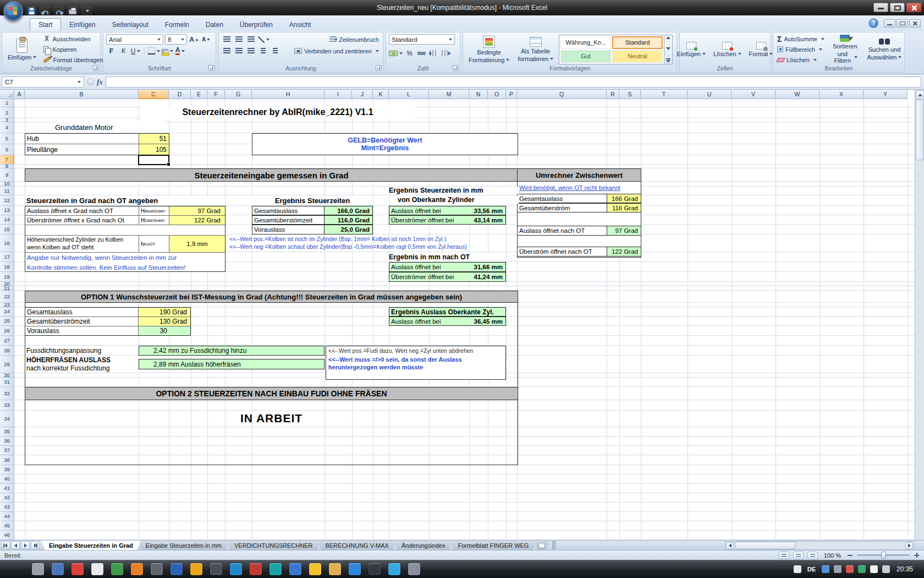  Describe the element at coordinates (7, 498) in the screenshot. I see `row-header-42: 42` at that location.